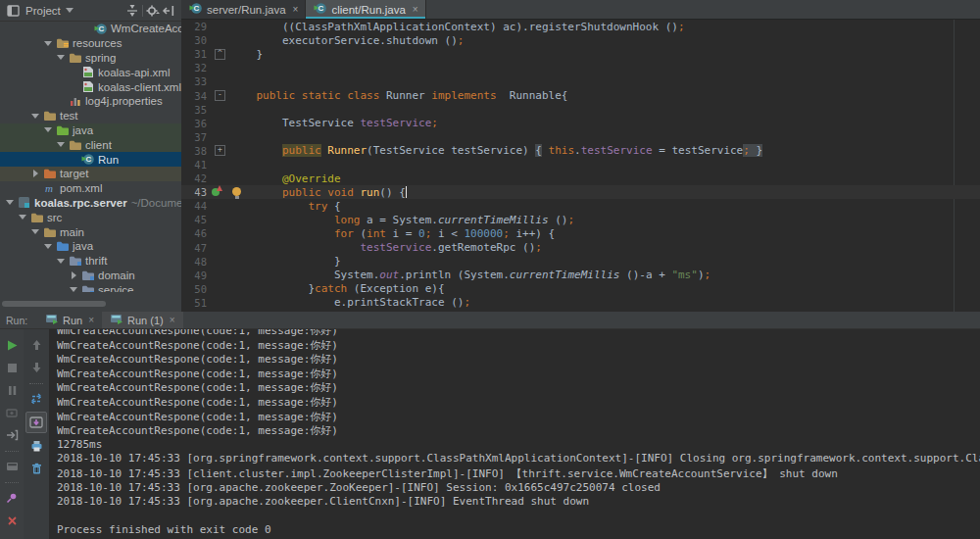  I want to click on tree-item-koalas-api-xml: koalas-api.xml, so click(90, 73).